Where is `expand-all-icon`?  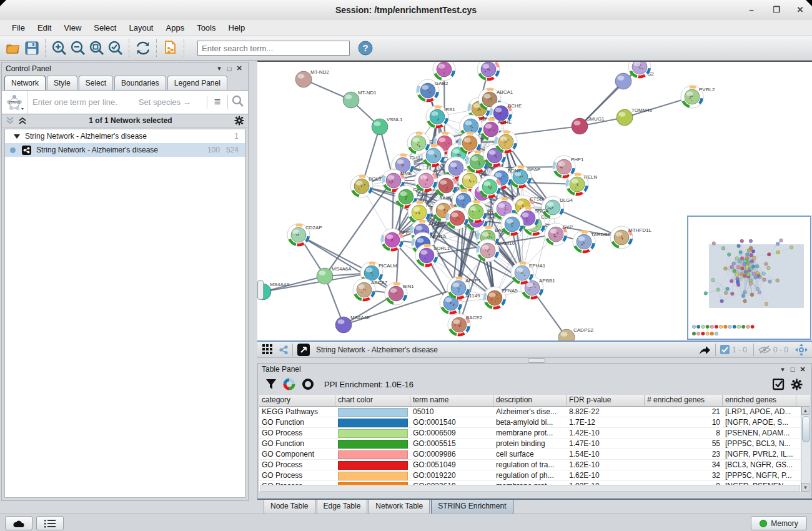 expand-all-icon is located at coordinates (22, 121).